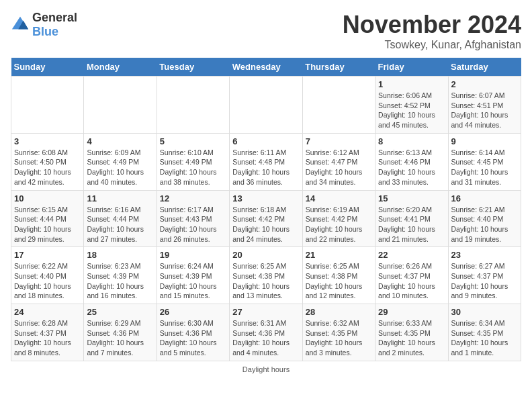 Image resolution: width=532 pixels, height=411 pixels. Describe the element at coordinates (266, 67) in the screenshot. I see `calendar-day-header: Wednesday` at that location.